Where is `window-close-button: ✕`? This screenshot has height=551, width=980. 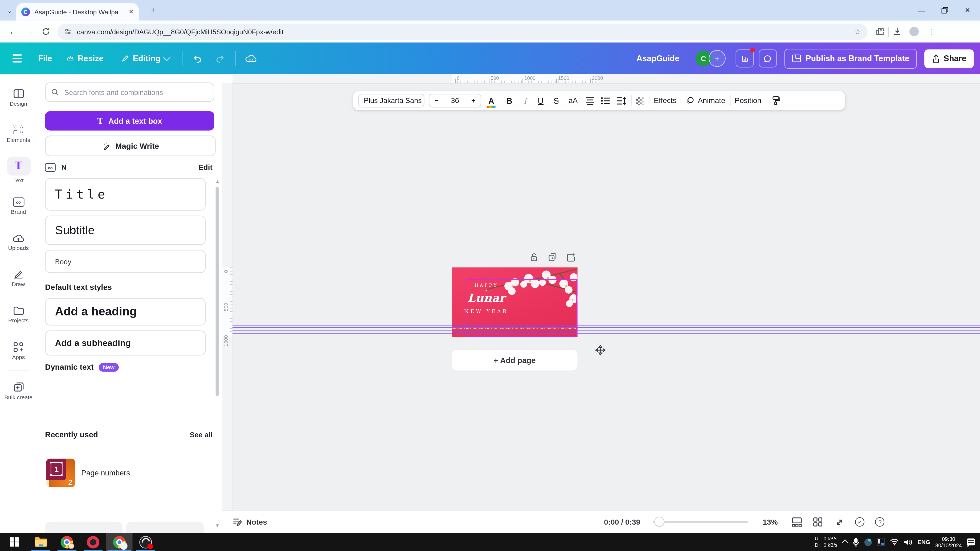
window-close-button: ✕ is located at coordinates (967, 10).